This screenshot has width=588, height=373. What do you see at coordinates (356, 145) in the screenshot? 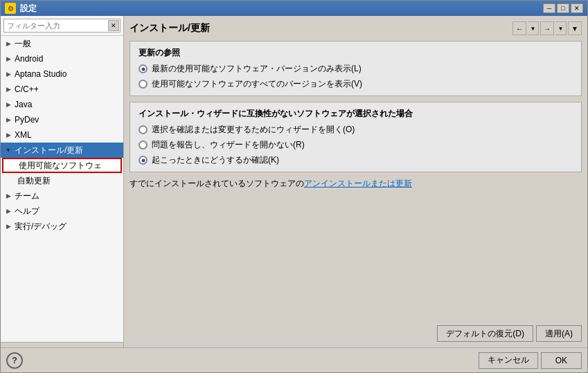
I see `compatibility-radio-group: 選択を確認または変更するためにウィザードを開く(O) 問題を報告し、ウィザードを…` at bounding box center [356, 145].